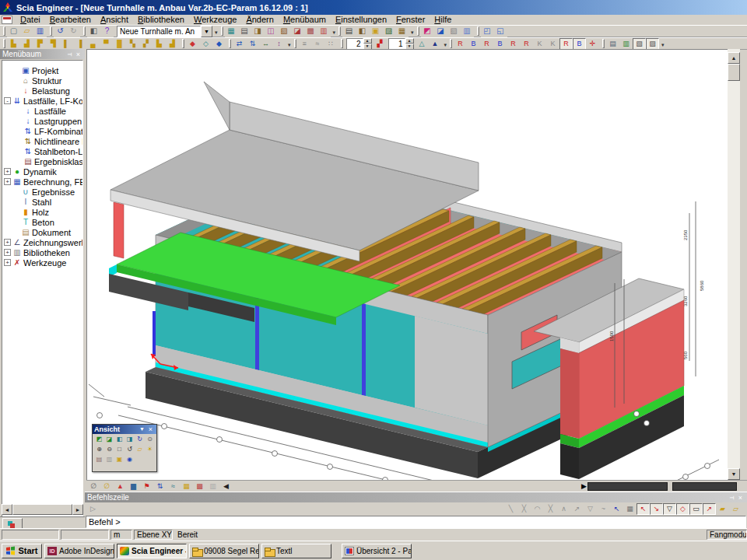 This screenshot has width=747, height=560. I want to click on link-button: ◩, so click(428, 31).